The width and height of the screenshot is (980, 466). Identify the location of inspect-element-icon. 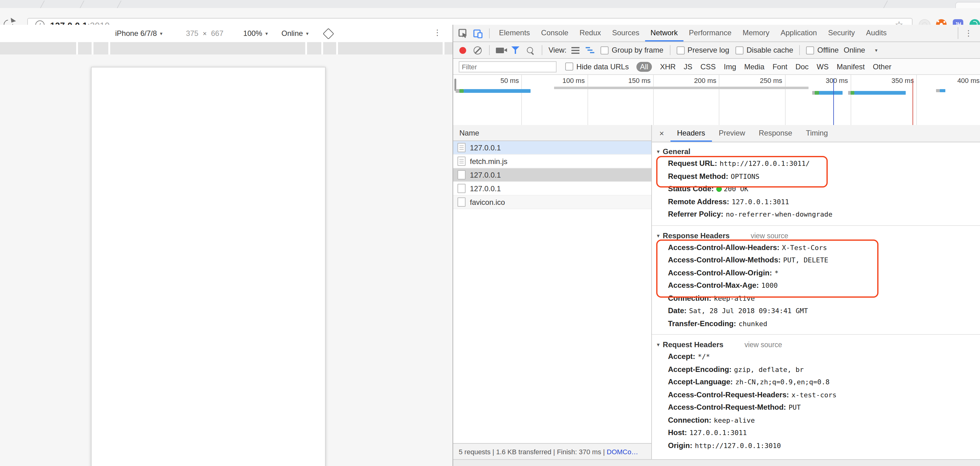
(463, 33).